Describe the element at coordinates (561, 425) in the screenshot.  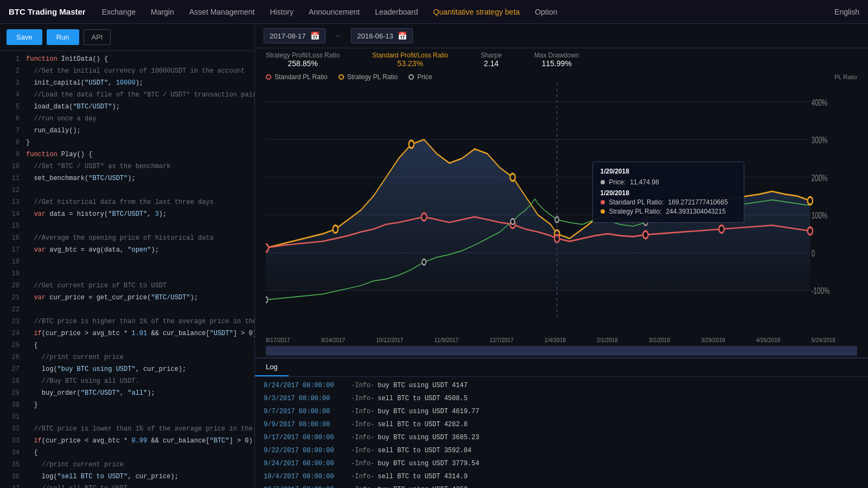
I see `log-entry: 9/9/2017 08:00:00-Info-sell BTC to USDT …` at that location.